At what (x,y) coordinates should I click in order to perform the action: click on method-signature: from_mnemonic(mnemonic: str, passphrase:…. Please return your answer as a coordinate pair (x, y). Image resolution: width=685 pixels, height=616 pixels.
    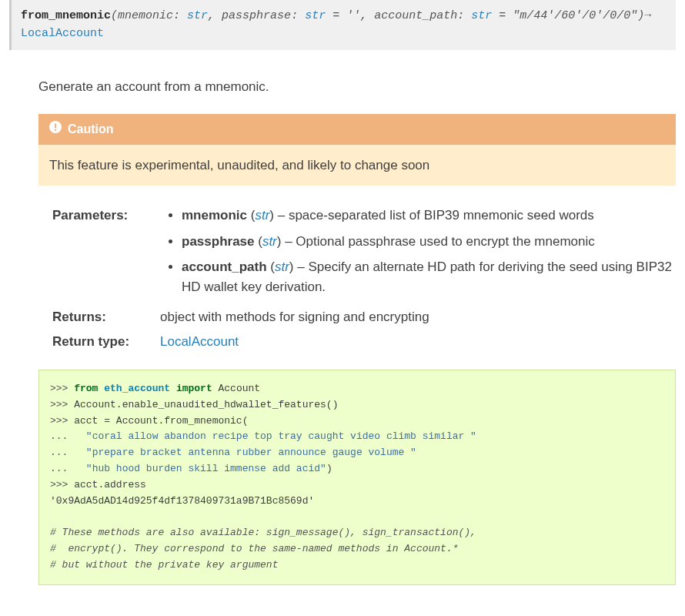
    Looking at the image, I should click on (342, 25).